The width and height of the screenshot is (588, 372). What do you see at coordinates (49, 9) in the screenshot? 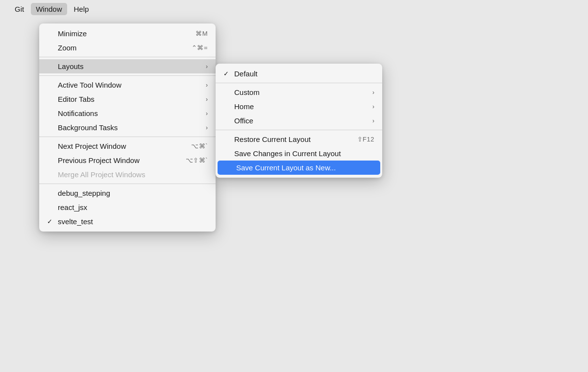
I see `menu-window: Window` at bounding box center [49, 9].